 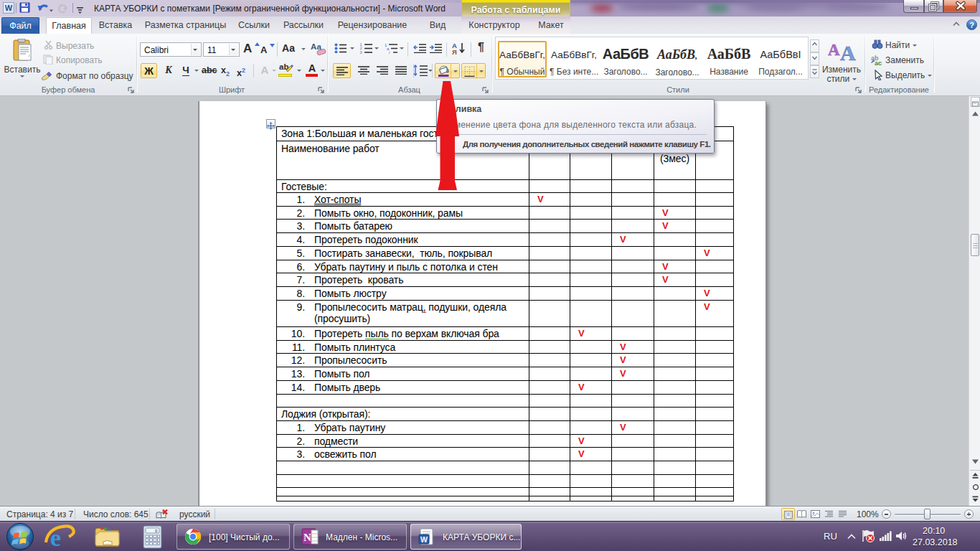 What do you see at coordinates (455, 52) in the screenshot?
I see `svg-text: Я` at bounding box center [455, 52].